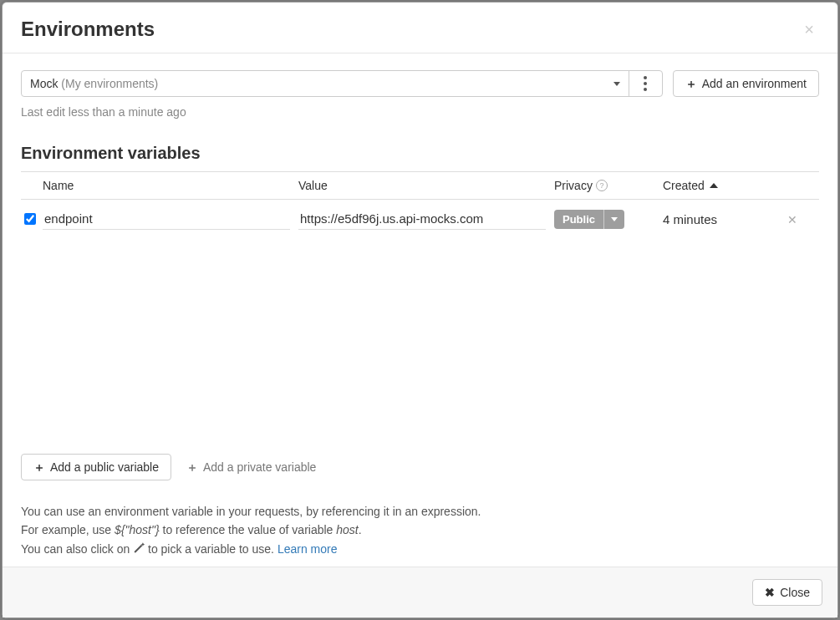 The height and width of the screenshot is (620, 840). Describe the element at coordinates (717, 185) in the screenshot. I see `col-created-header: Created` at that location.